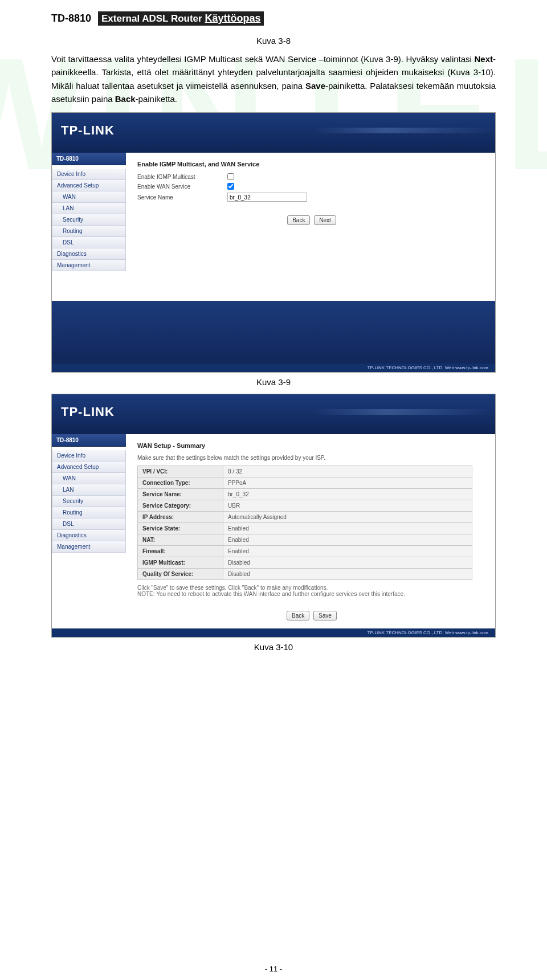 This screenshot has height=980, width=547. Describe the element at coordinates (348, 472) in the screenshot. I see `summary-value: 0 / 32` at that location.